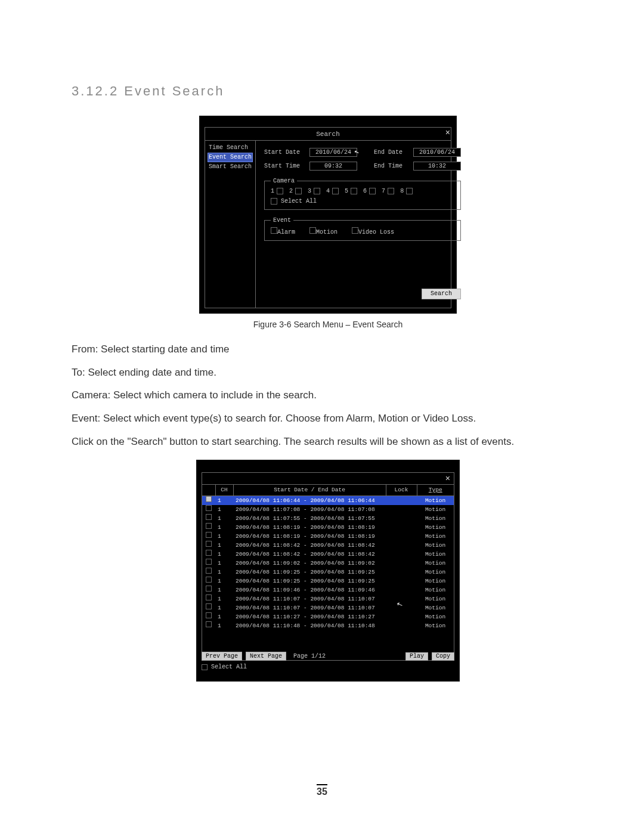 The image size is (644, 833). What do you see at coordinates (333, 166) in the screenshot?
I see `start-time-field: 09:32` at bounding box center [333, 166].